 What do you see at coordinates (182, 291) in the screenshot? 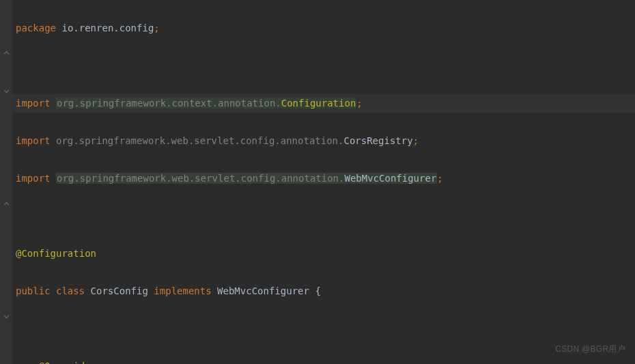
I see `keyword-implements: implements` at bounding box center [182, 291].